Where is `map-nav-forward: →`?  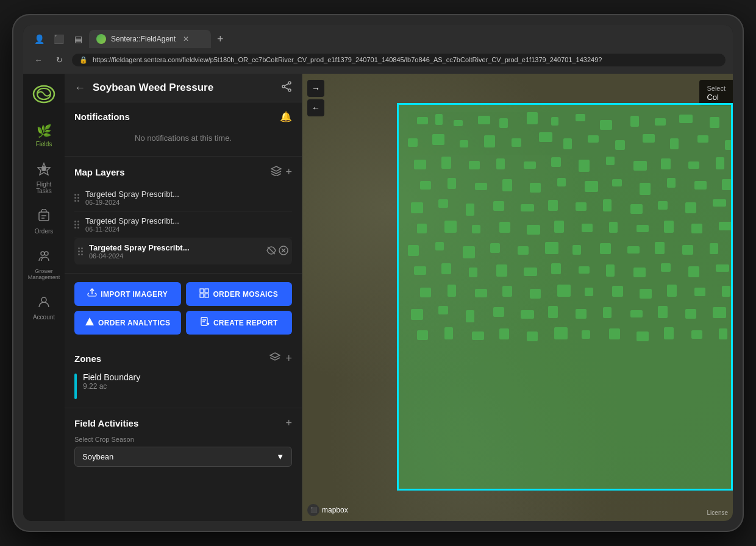
map-nav-forward: → is located at coordinates (316, 88).